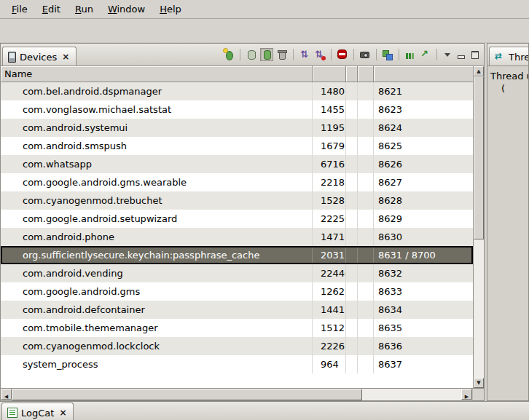 The width and height of the screenshot is (529, 420). Describe the element at coordinates (237, 310) in the screenshot. I see `process-row: com.android.defcontainer144118634` at that location.